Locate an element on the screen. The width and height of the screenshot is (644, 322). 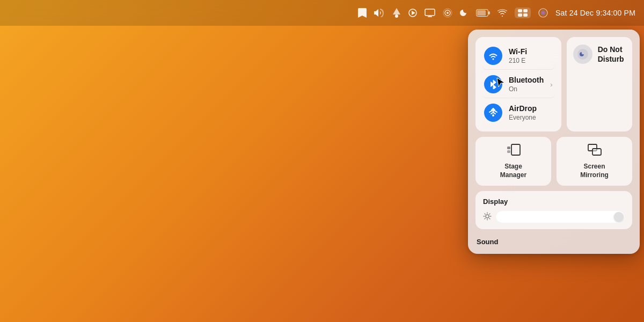
bluetooth-text: Bluetooth On is located at coordinates (526, 84).